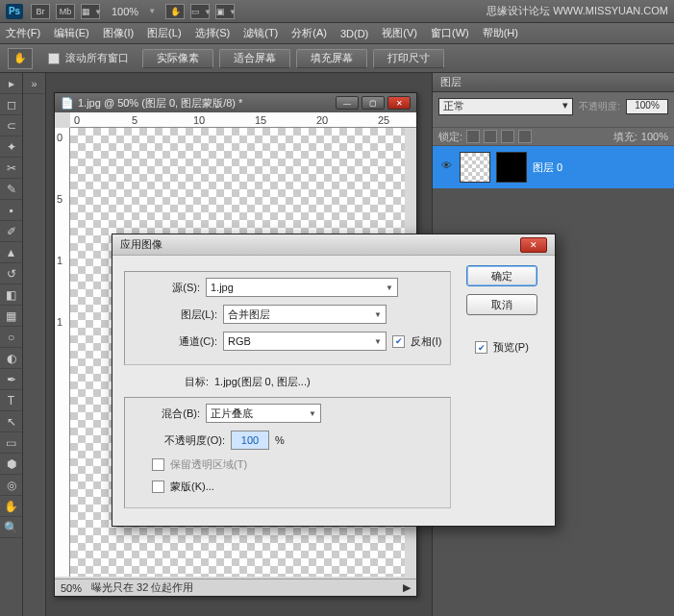  Describe the element at coordinates (236, 103) in the screenshot. I see `document-titlebar: 📄 1.jpg @ 50% (图层 0, 图层蒙版/8) * — ▢ ✕` at that location.